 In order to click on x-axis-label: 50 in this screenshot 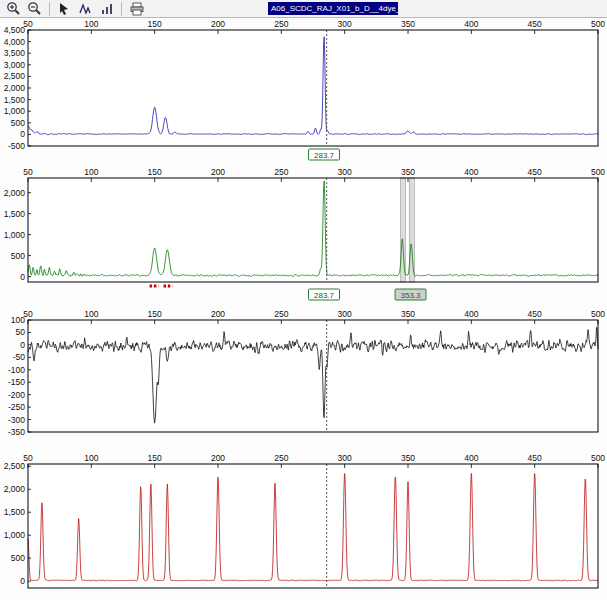, I will do `click(28, 172)`.